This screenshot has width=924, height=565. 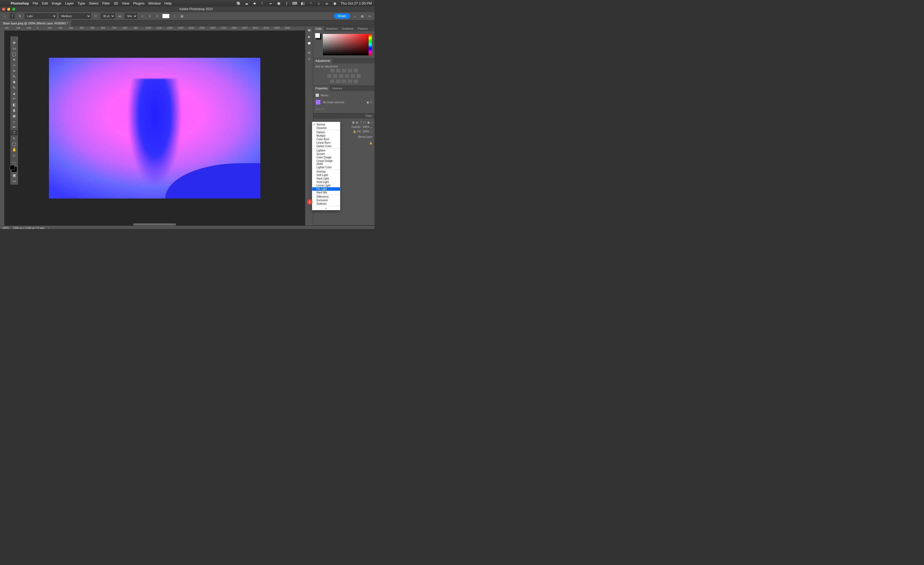 What do you see at coordinates (329, 76) in the screenshot?
I see `hue-icon` at bounding box center [329, 76].